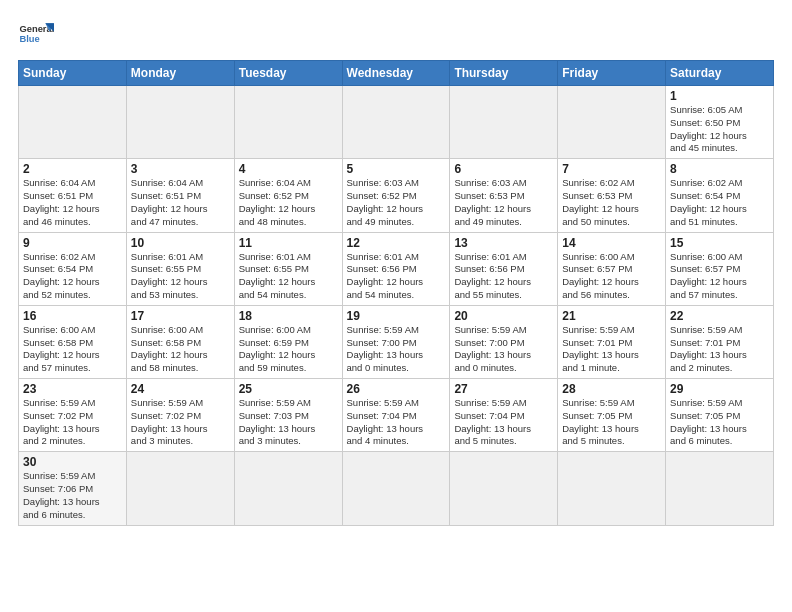  What do you see at coordinates (396, 342) in the screenshot?
I see `calendar-cell: 19Sunrise: 5:59 AM Sunset: 7:00 PM Dayli…` at bounding box center [396, 342].